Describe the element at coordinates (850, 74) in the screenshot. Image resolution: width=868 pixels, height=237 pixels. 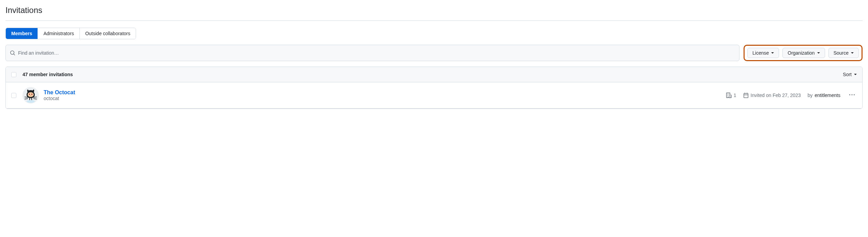
I see `sort-button: Sort` at that location.